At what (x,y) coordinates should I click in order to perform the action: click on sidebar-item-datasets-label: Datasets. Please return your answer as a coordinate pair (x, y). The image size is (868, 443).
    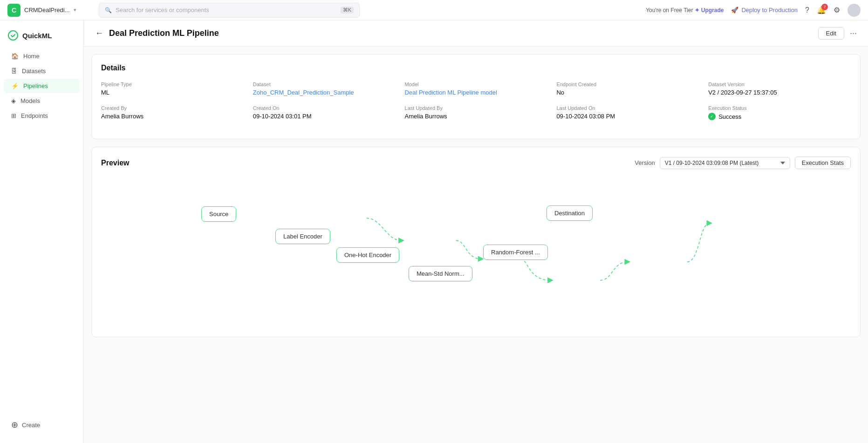
    Looking at the image, I should click on (34, 71).